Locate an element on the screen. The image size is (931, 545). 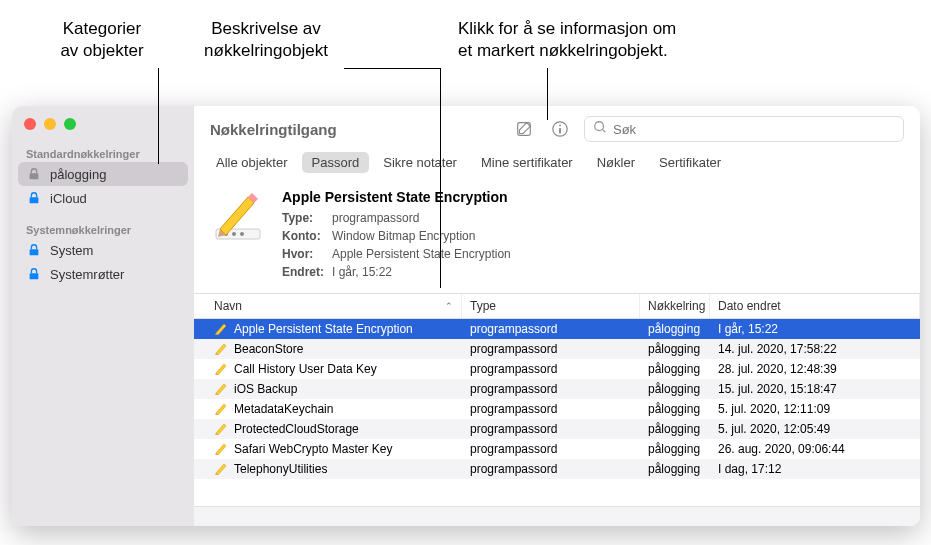
row-date: I dag, 17:12 is located at coordinates (815, 469).